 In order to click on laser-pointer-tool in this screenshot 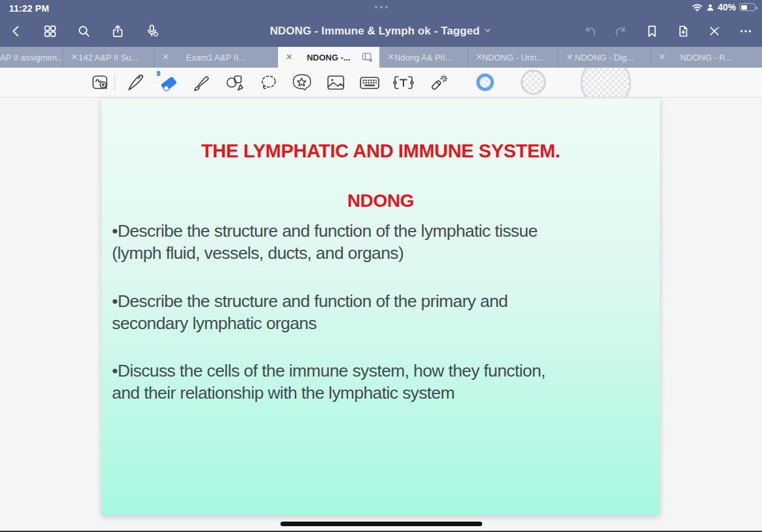, I will do `click(437, 83)`.